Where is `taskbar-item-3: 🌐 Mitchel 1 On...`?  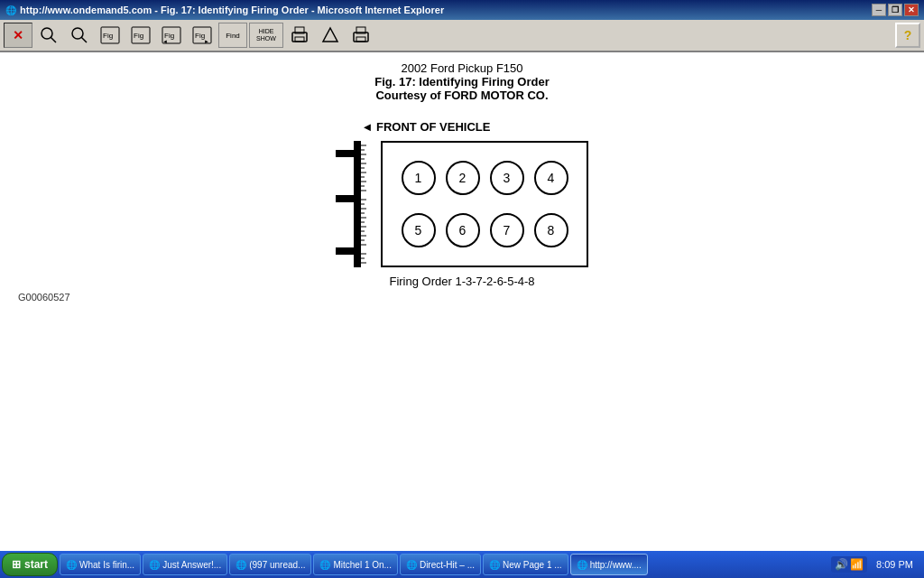 taskbar-item-3: 🌐 Mitchel 1 On... is located at coordinates (356, 564).